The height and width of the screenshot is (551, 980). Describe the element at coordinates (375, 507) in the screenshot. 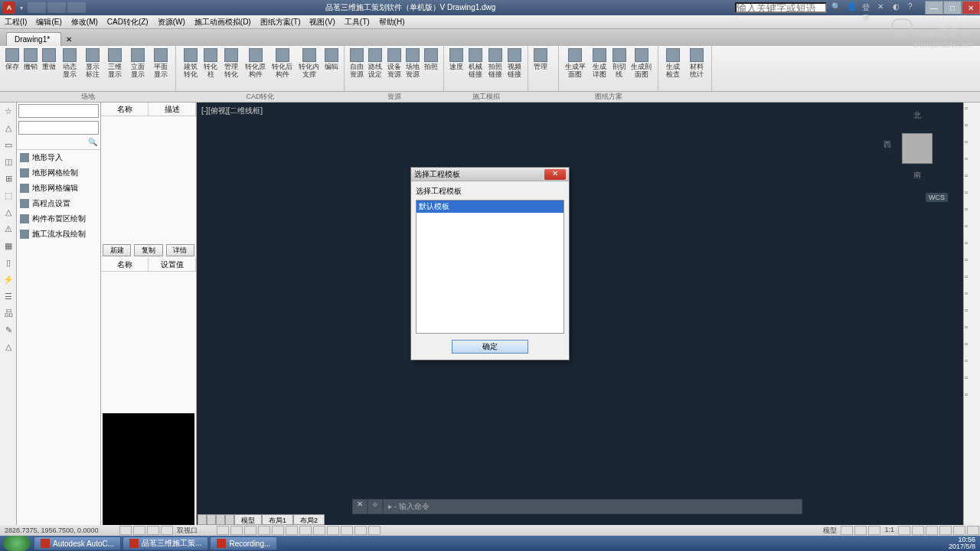

I see `cmd-config-icon: ⟐` at that location.